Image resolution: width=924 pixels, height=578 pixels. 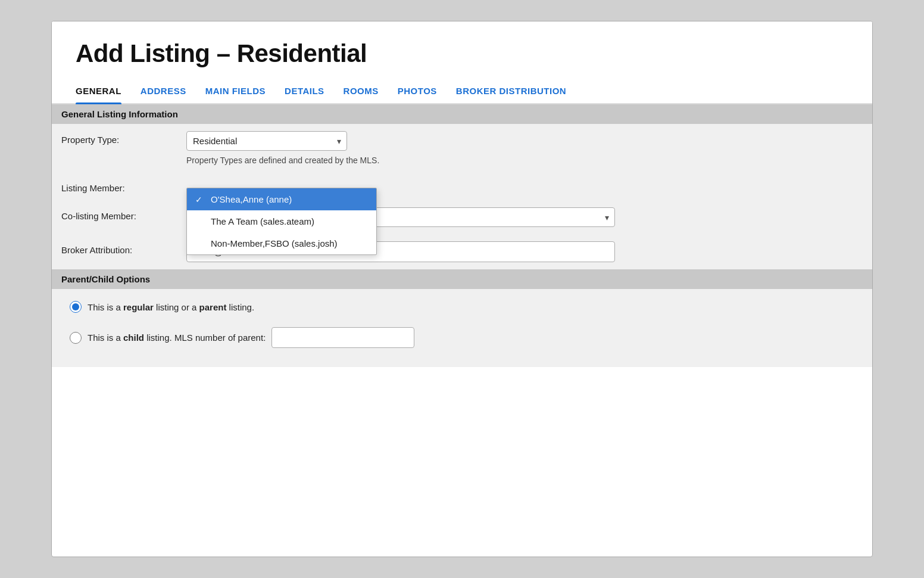 What do you see at coordinates (462, 54) in the screenshot?
I see `page-title: Add Listing – Residential` at bounding box center [462, 54].